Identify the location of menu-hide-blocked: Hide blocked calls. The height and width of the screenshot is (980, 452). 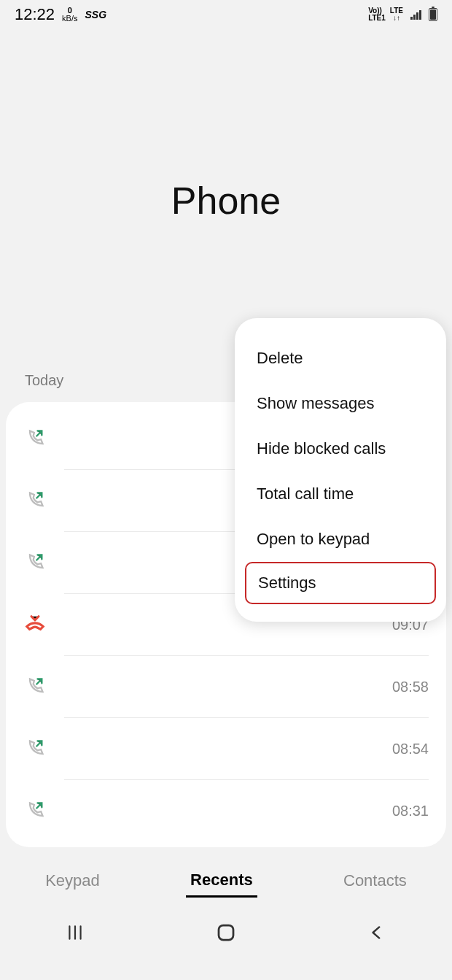
(340, 449).